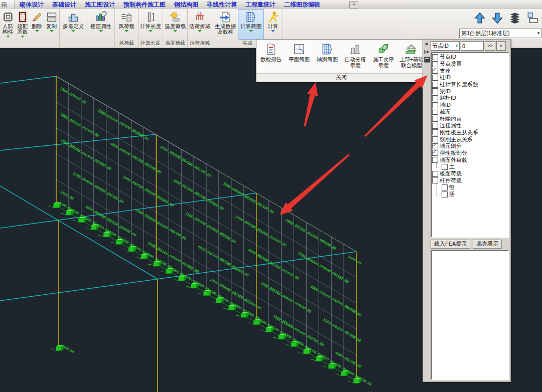  What do you see at coordinates (37, 24) in the screenshot?
I see `ribbon-button: 删除` at bounding box center [37, 24].